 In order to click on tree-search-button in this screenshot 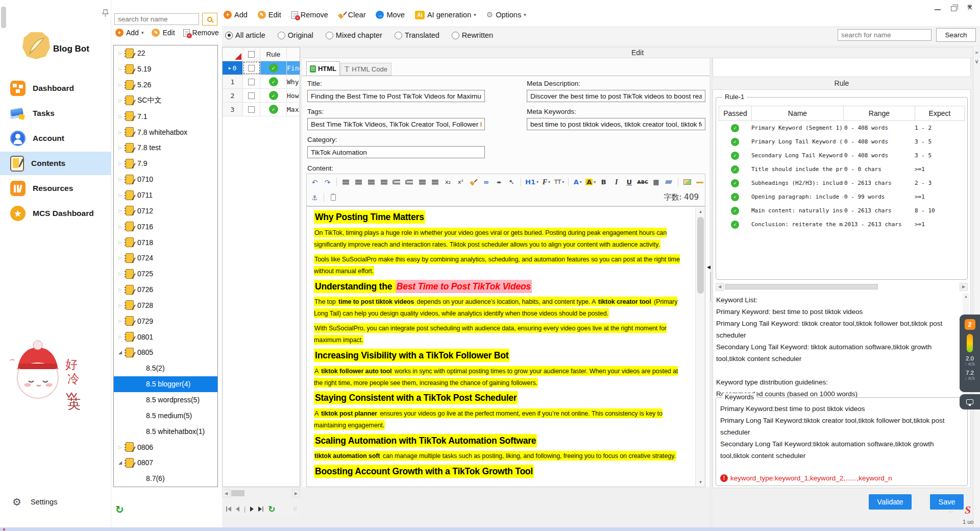, I will do `click(210, 19)`.